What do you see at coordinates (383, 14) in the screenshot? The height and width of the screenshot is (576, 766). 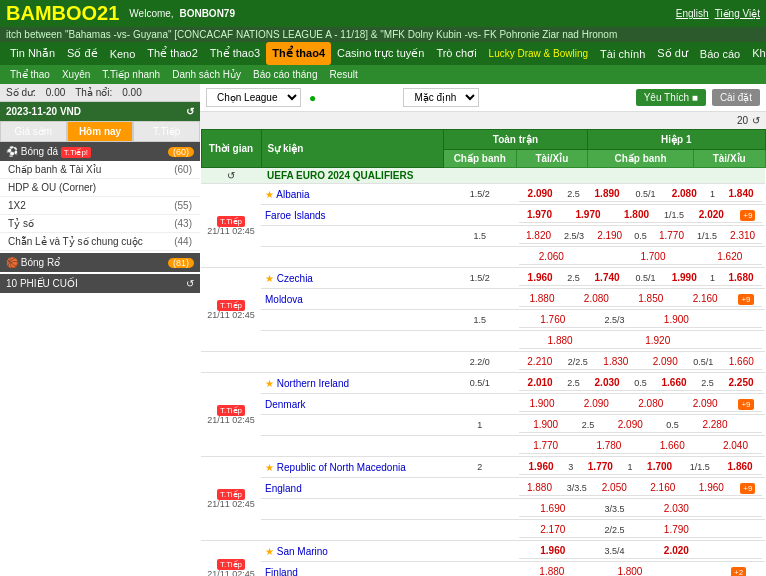 I see `top-bar: BAMBOO21 Welcome, BONBON79 English Tiếng…` at bounding box center [383, 14].